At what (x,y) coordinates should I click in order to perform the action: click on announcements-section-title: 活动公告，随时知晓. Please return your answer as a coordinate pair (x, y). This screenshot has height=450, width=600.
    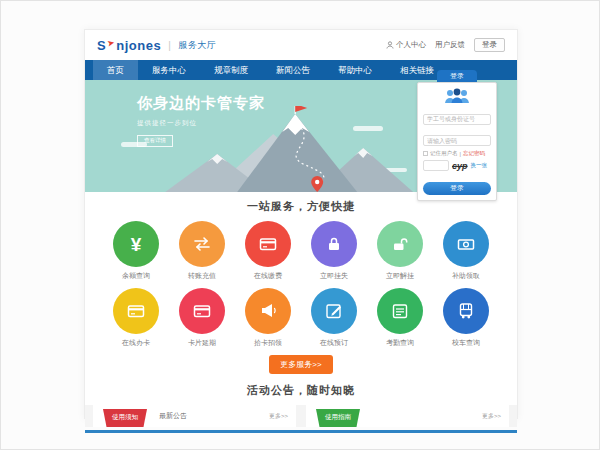
    Looking at the image, I should click on (301, 390).